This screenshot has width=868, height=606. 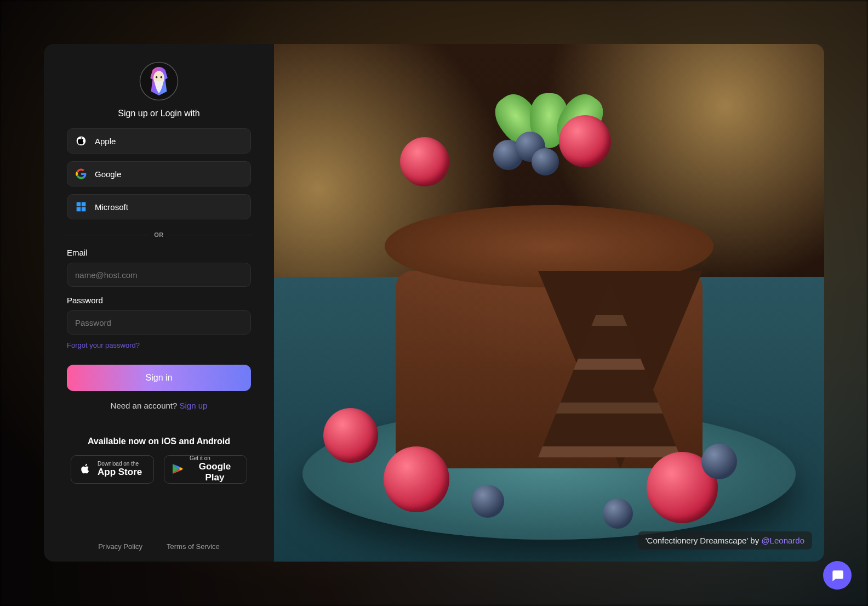 I want to click on caption-author: @Leonardo, so click(x=783, y=541).